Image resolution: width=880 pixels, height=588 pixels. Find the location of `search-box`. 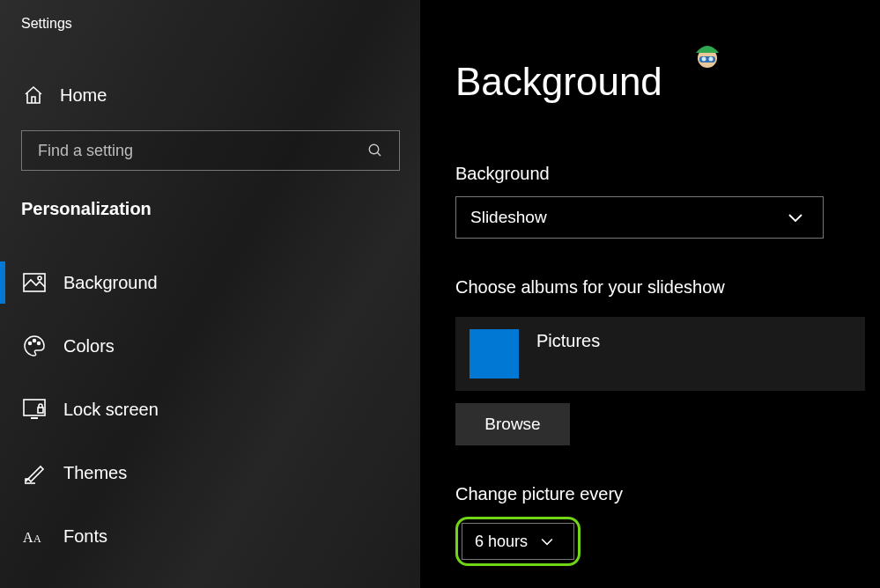

search-box is located at coordinates (211, 151).